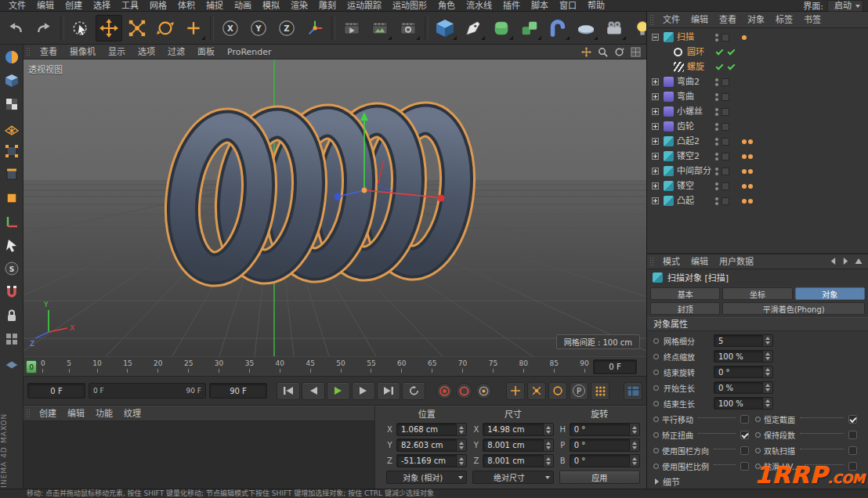 The height and width of the screenshot is (498, 868). What do you see at coordinates (130, 6) in the screenshot?
I see `menubar-item: 工具` at bounding box center [130, 6].